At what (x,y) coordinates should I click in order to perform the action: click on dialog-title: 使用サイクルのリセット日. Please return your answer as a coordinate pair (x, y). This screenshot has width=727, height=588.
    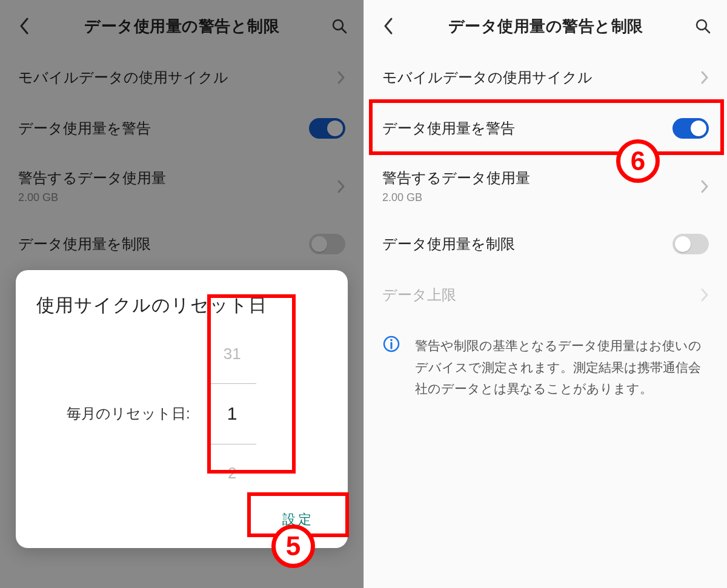
    Looking at the image, I should click on (182, 305).